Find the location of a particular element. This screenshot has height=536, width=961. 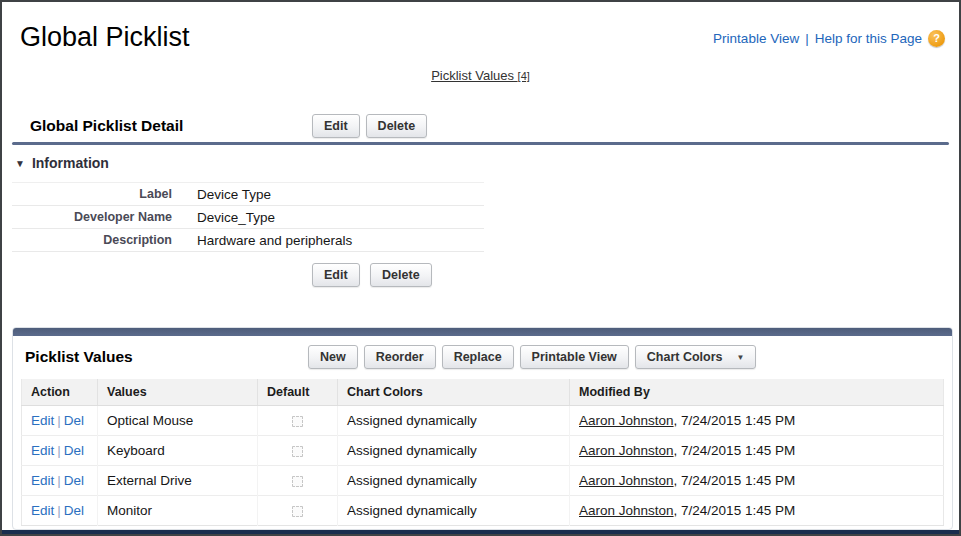

field-label: Label is located at coordinates (92, 194).